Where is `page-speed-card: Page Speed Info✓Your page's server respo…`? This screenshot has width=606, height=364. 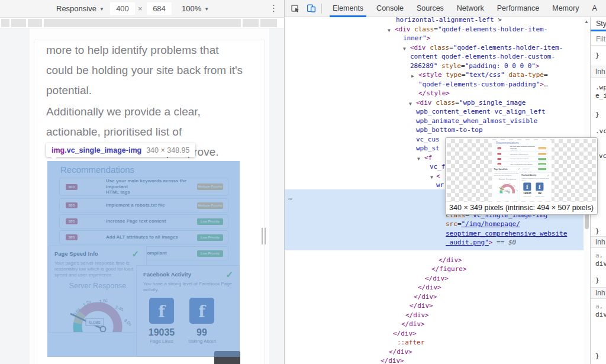 page-speed-card: Page Speed Info✓Your page's server respo… is located at coordinates (98, 289).